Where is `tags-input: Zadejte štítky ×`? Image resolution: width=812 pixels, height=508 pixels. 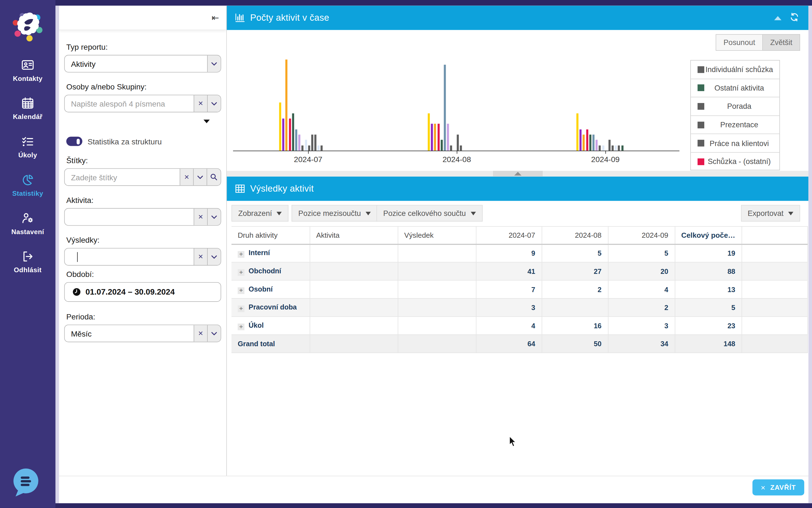
tags-input: Zadejte štítky × is located at coordinates (143, 177).